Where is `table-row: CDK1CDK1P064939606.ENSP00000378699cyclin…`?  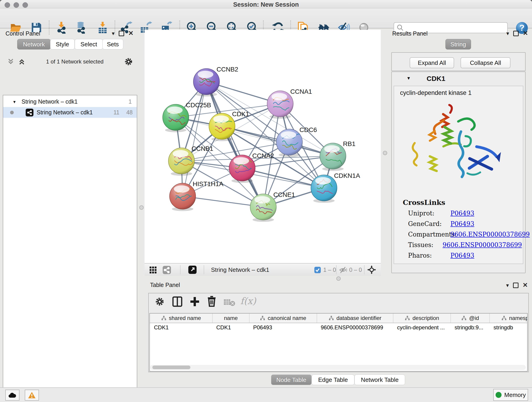 table-row: CDK1CDK1P064939606.ENSP00000378699cyclin… is located at coordinates (339, 327).